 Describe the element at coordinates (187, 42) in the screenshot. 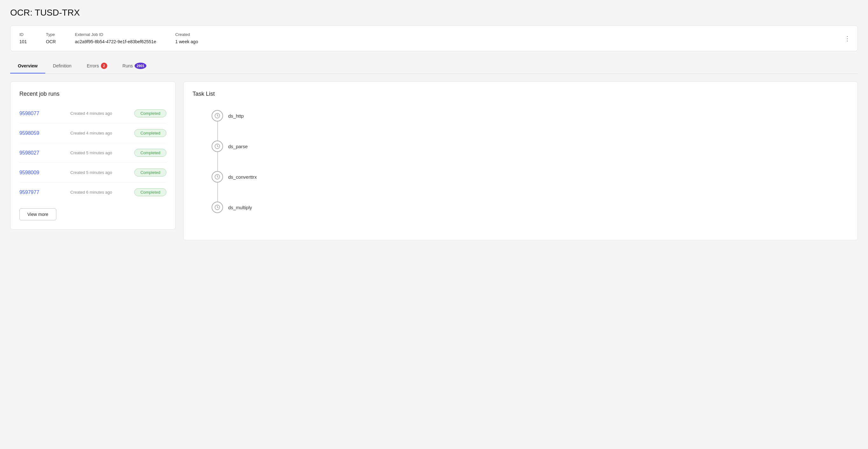

I see `created-value: 1 week ago` at that location.